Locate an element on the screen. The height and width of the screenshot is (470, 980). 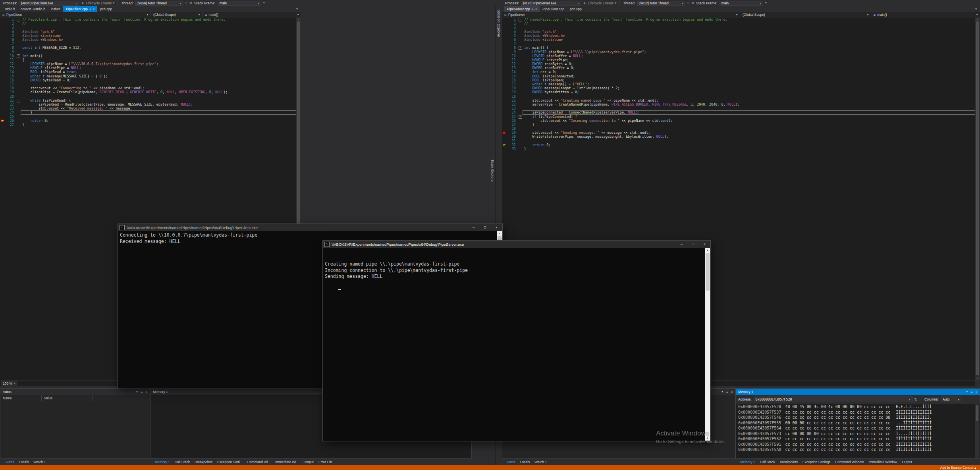
tool-tab: Exception Settings is located at coordinates (816, 462).